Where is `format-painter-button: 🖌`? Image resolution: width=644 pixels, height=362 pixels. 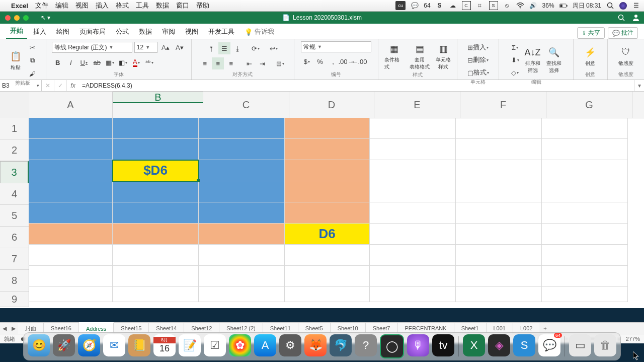
format-painter-button: 🖌 is located at coordinates (32, 74).